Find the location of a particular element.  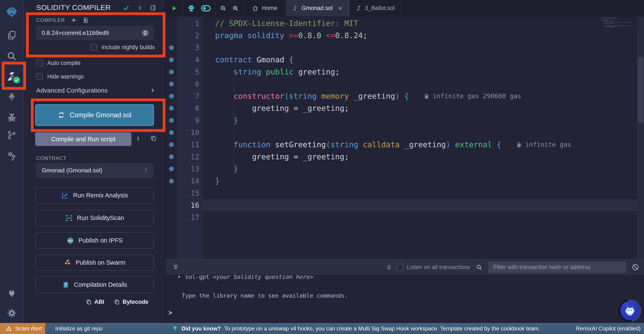

line-number: 12 is located at coordinates (190, 157).